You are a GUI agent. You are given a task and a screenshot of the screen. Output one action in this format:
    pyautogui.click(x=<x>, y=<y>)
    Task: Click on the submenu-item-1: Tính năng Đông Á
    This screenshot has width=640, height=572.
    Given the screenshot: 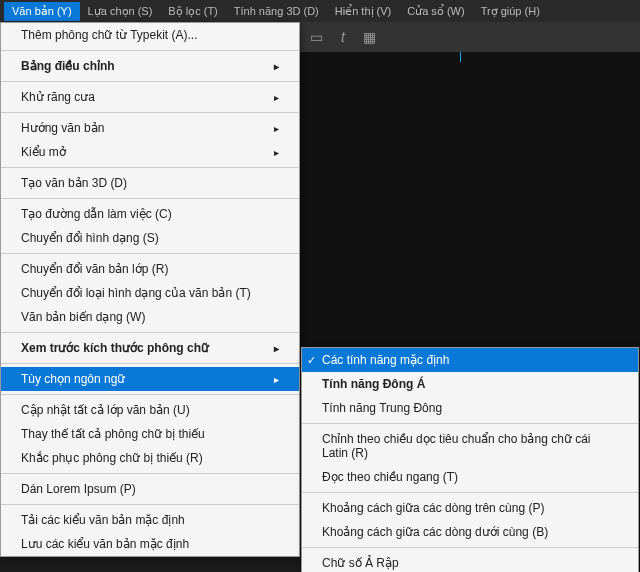 What is the action you would take?
    pyautogui.click(x=470, y=384)
    